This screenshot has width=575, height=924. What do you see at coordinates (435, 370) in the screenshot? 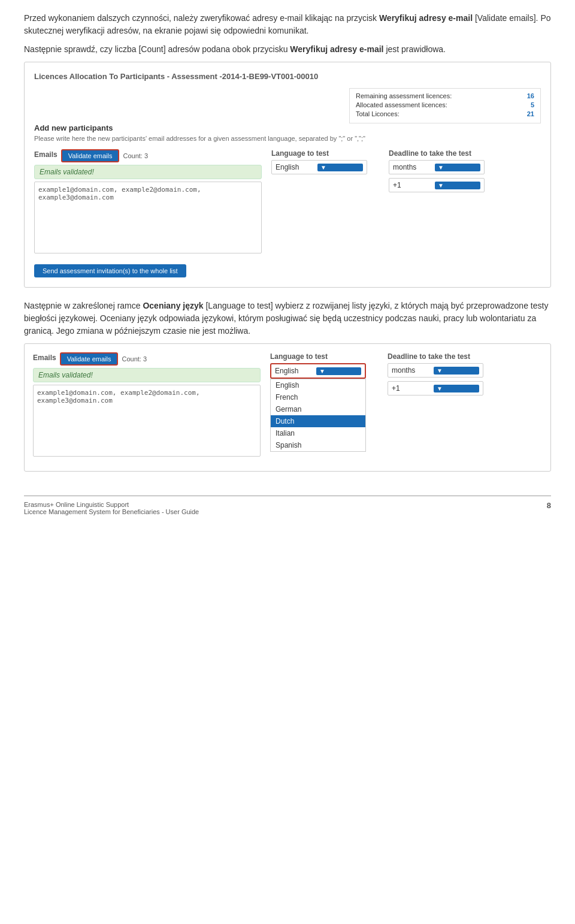
I see `deadline-months-select-2: months ▼` at bounding box center [435, 370].